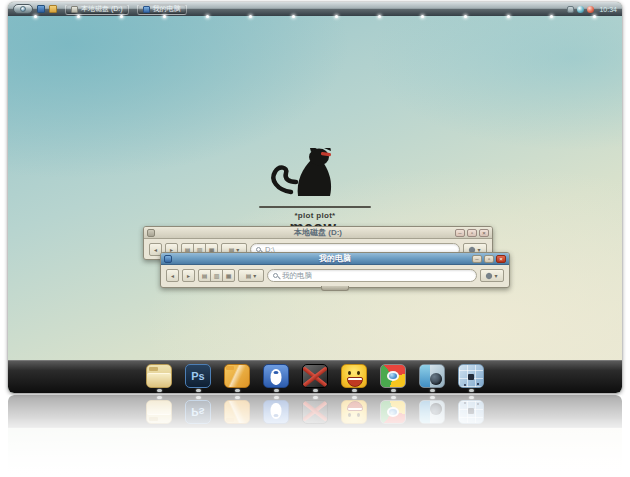 This screenshot has height=477, width=630. Describe the element at coordinates (318, 233) in the screenshot. I see `window-titlebar: 本地磁盘 (D:) – ▫ ×` at that location.